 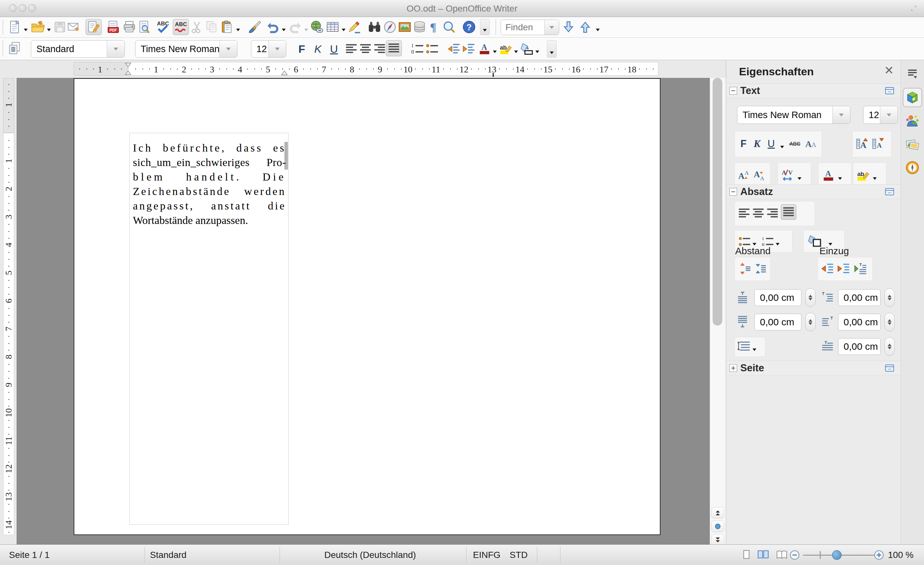 What do you see at coordinates (794, 115) in the screenshot?
I see `sidebar-font-name-combo: Times New Roman` at bounding box center [794, 115].